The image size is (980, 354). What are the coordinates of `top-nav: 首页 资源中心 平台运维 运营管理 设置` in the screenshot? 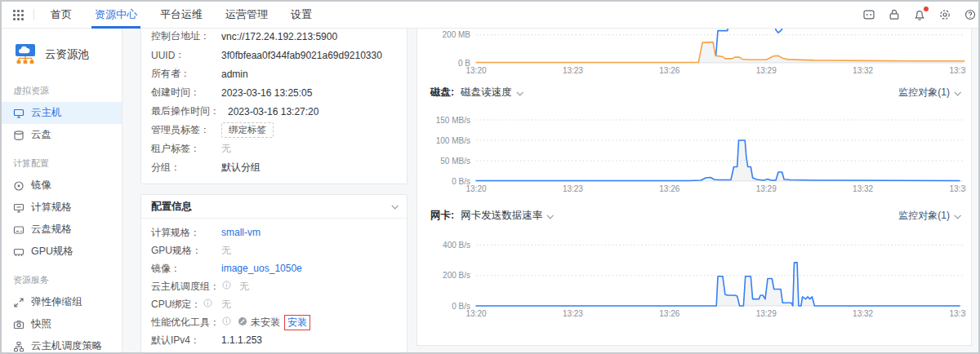 It's located at (490, 15).